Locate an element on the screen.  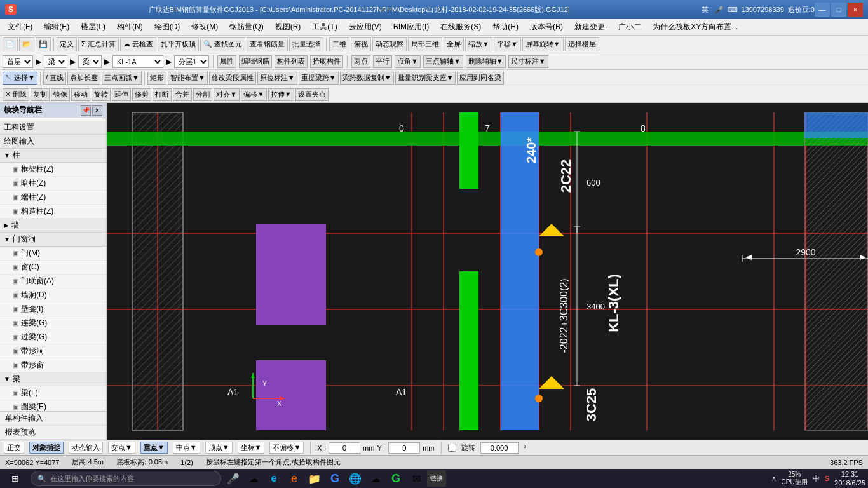
column-section-header: ▼ 柱 is located at coordinates (53, 156).